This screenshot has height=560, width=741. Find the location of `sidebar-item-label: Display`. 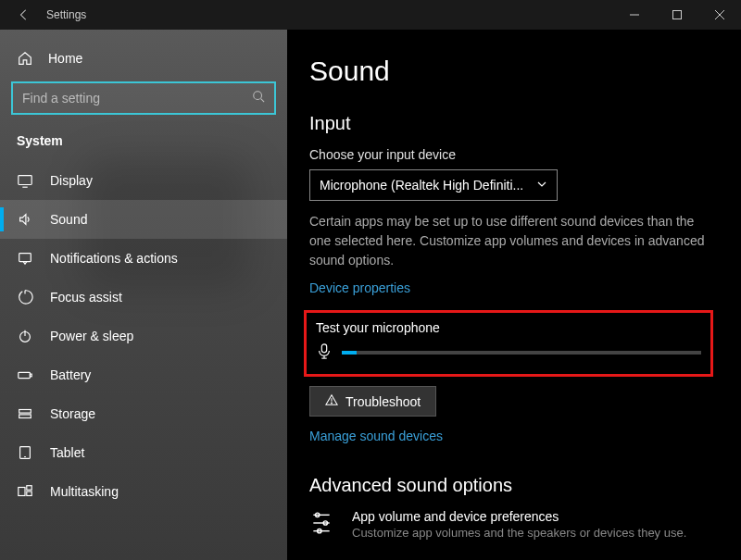

sidebar-item-label: Display is located at coordinates (71, 180).